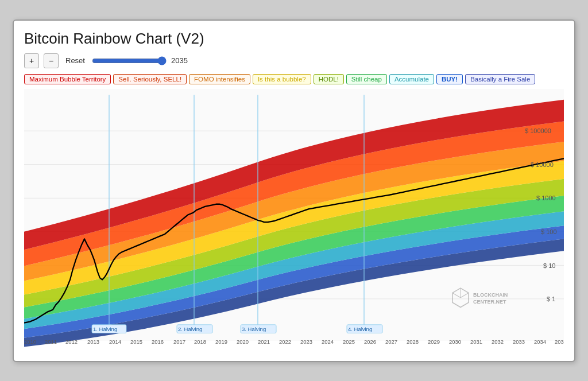  Describe the element at coordinates (294, 79) in the screenshot. I see `legend-row: Maximum Bubble TerritorySell. Seriously,…` at that location.